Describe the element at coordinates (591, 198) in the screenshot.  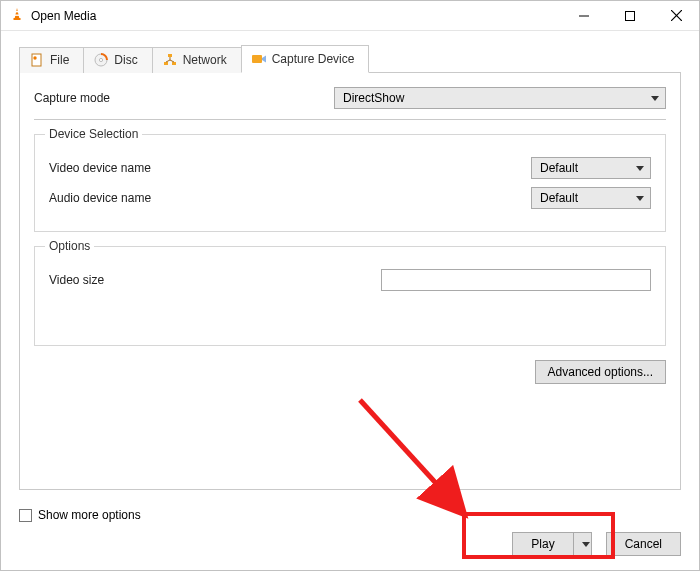
I see `audio-device-dropdown: Default` at that location.